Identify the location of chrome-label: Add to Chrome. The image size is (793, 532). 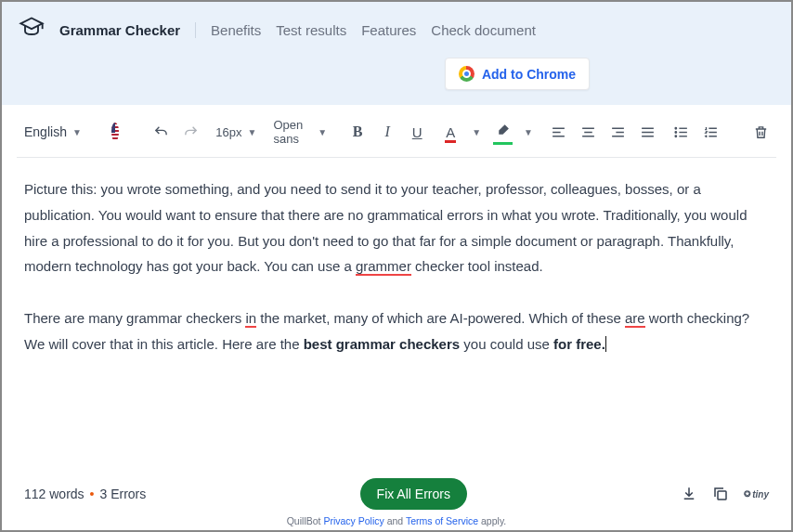
(529, 74).